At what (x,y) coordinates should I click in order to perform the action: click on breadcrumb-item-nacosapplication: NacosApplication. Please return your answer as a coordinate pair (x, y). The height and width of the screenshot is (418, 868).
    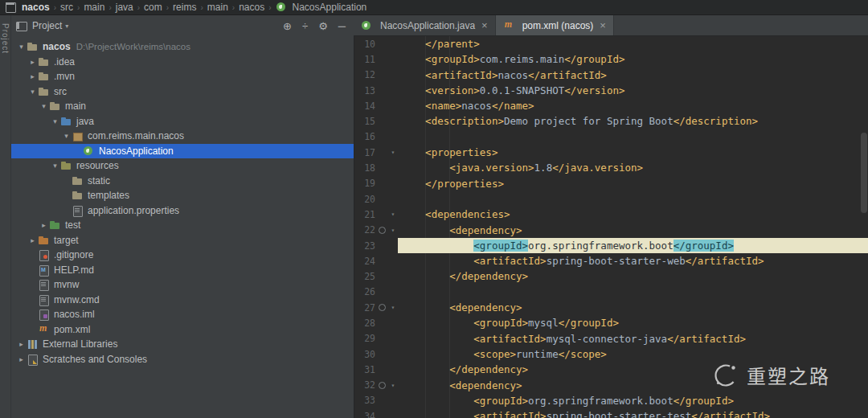
    Looking at the image, I should click on (321, 7).